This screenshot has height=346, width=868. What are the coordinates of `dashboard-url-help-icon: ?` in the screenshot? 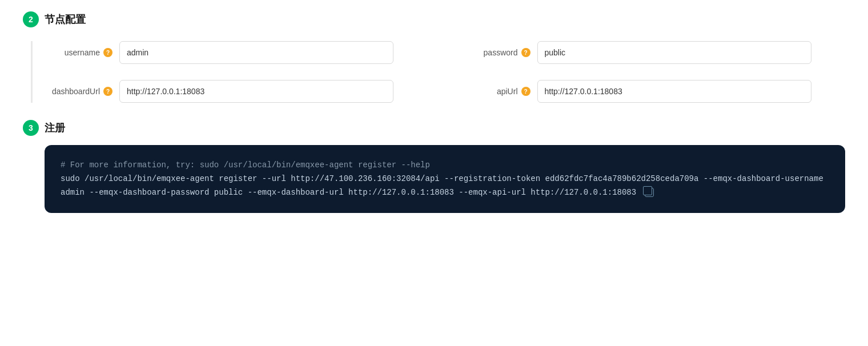 It's located at (108, 91).